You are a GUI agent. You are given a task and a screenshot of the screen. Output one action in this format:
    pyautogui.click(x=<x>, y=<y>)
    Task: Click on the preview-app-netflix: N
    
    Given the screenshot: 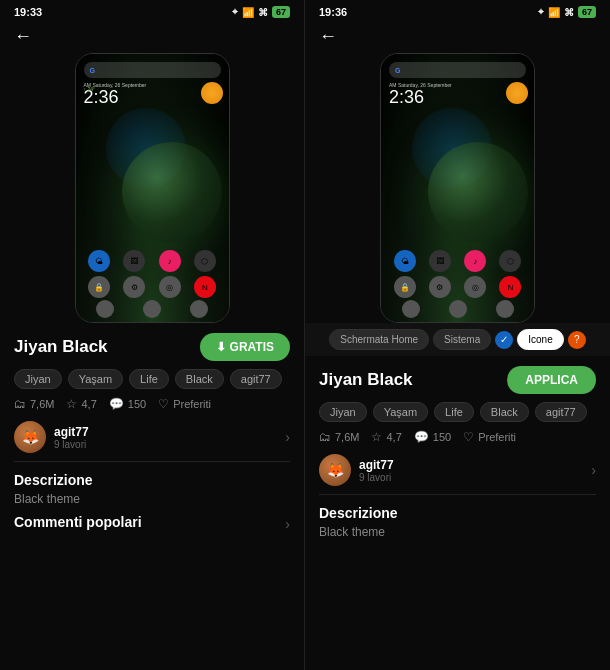 What is the action you would take?
    pyautogui.click(x=205, y=287)
    